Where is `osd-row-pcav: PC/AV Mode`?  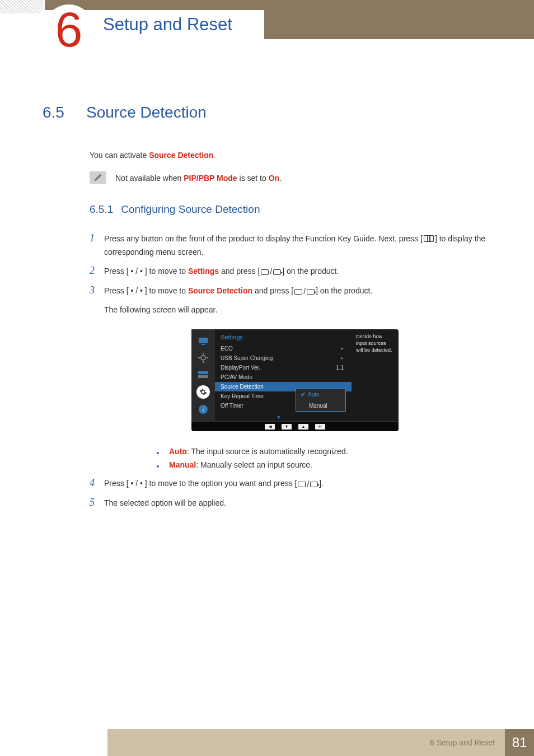 osd-row-pcav: PC/AV Mode is located at coordinates (283, 377).